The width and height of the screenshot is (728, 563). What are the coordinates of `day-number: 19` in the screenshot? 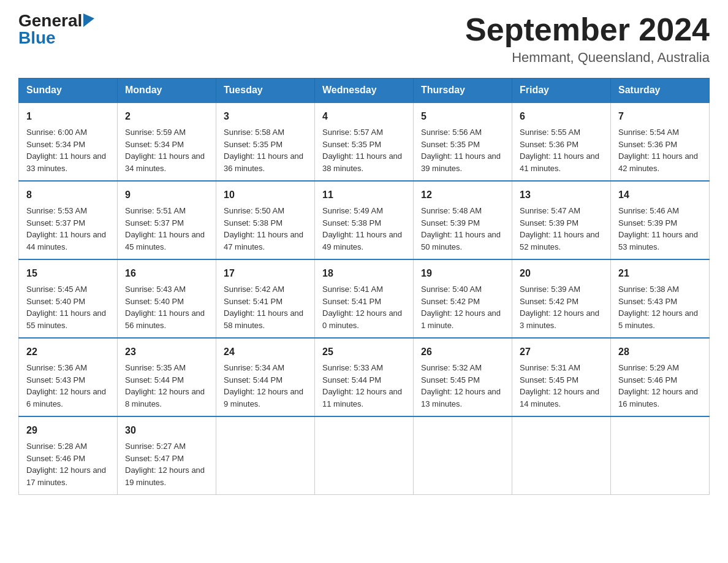 It's located at (463, 274).